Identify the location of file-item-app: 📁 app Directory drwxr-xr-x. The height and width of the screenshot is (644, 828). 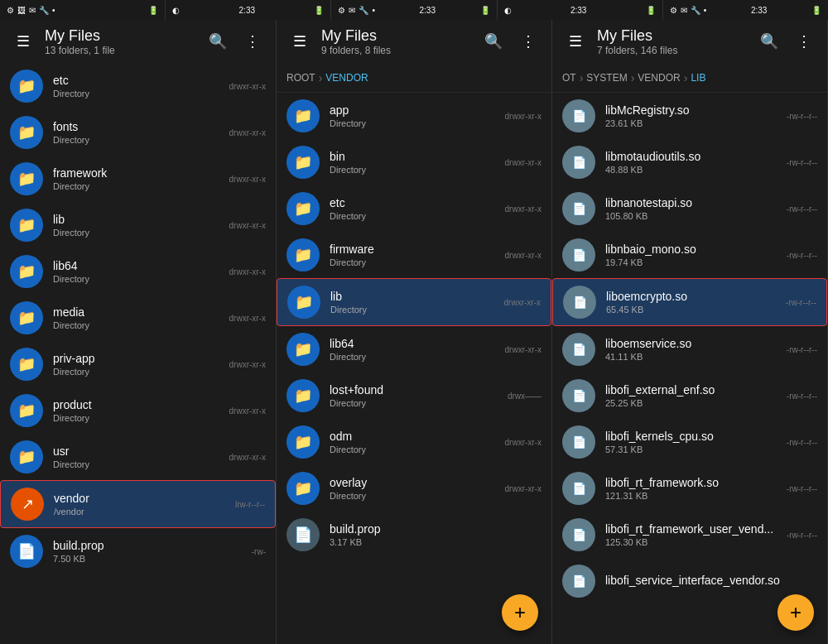
(414, 116).